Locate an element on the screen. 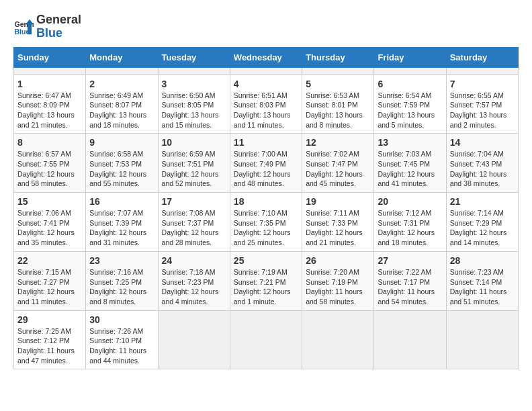 Image resolution: width=532 pixels, height=411 pixels. day-number: 20 is located at coordinates (410, 201).